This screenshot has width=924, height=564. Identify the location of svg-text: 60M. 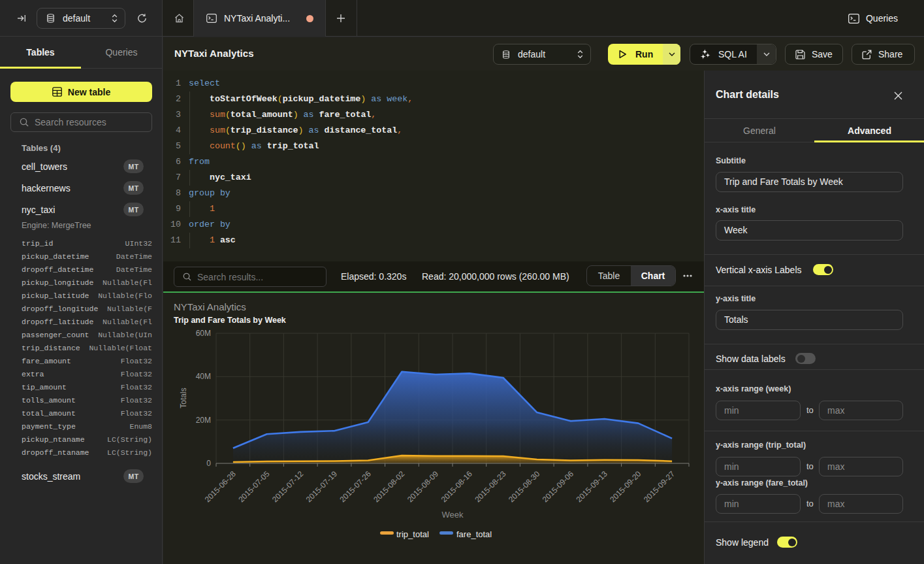
(204, 333).